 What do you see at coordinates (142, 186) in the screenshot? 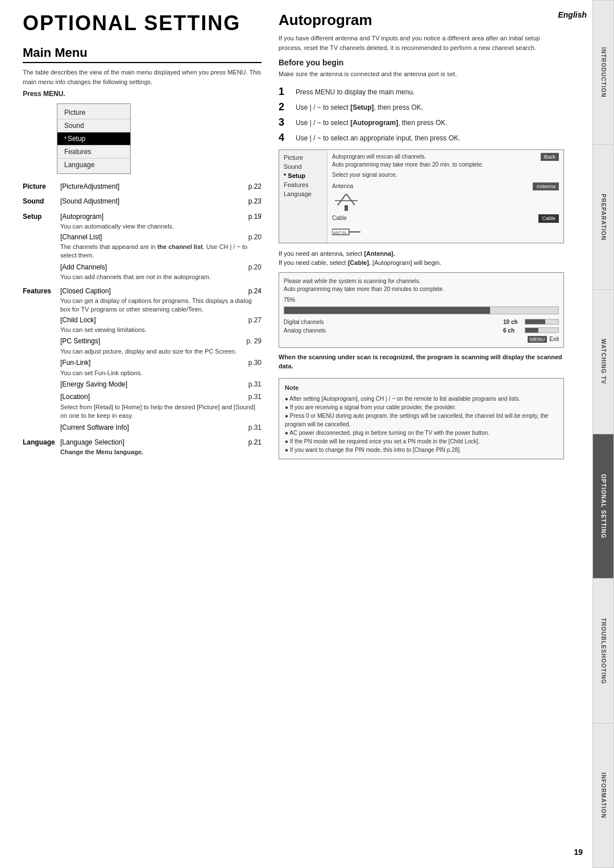
I see `entry-picture: Picture [PictureAdjustment] p.22` at bounding box center [142, 186].